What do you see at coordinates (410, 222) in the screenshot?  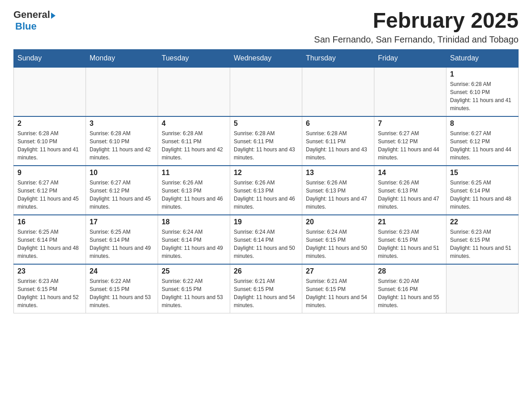 I see `day-number: 21` at bounding box center [410, 222].